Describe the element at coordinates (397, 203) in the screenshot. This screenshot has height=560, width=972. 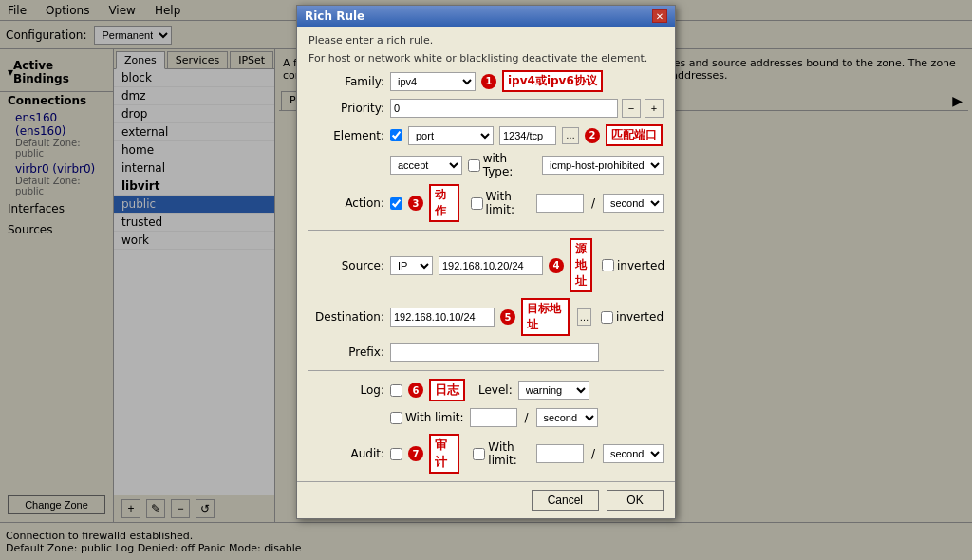
I see `action-checkbox-label` at that location.